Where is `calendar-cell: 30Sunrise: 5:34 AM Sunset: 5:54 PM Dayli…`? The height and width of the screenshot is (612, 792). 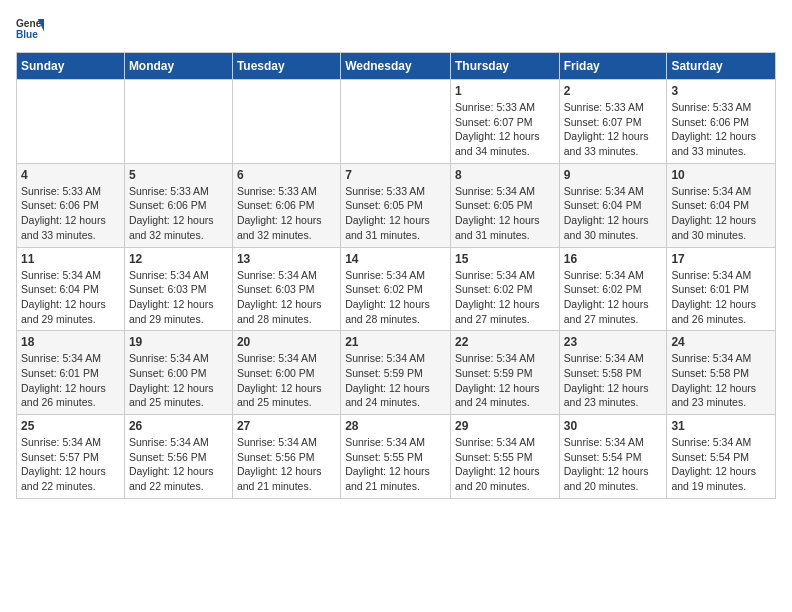
calendar-cell: 30Sunrise: 5:34 AM Sunset: 5:54 PM Dayli… is located at coordinates (613, 457).